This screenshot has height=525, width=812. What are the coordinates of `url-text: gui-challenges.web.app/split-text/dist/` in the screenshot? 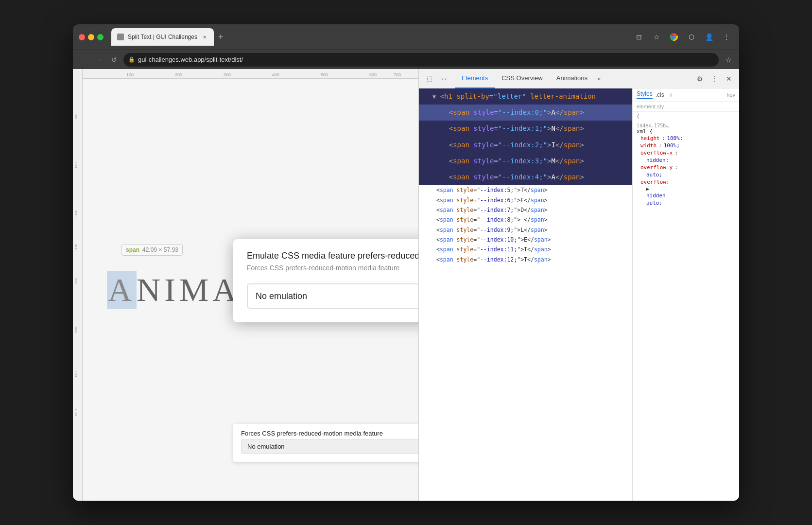 It's located at (426, 59).